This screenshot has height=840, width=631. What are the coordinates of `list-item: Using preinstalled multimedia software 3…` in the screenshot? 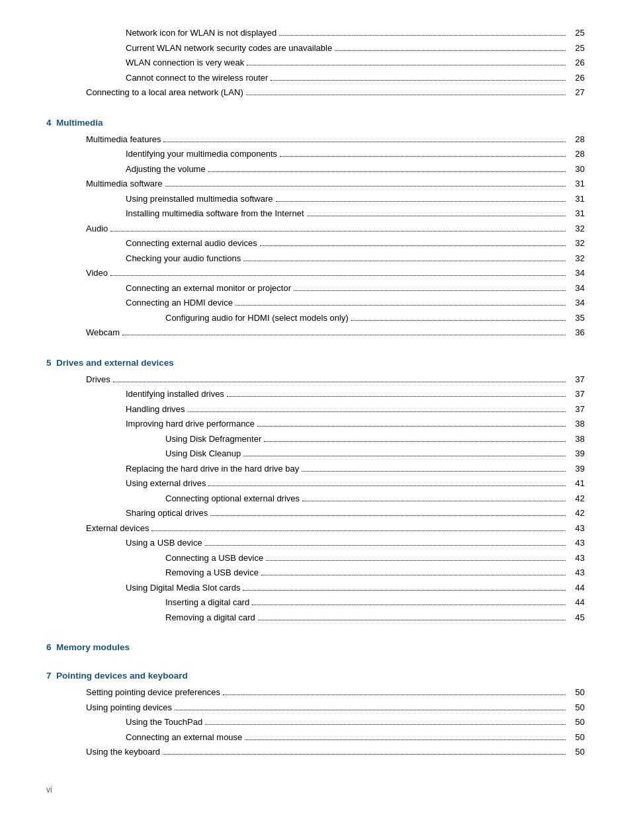 It's located at (316, 199).